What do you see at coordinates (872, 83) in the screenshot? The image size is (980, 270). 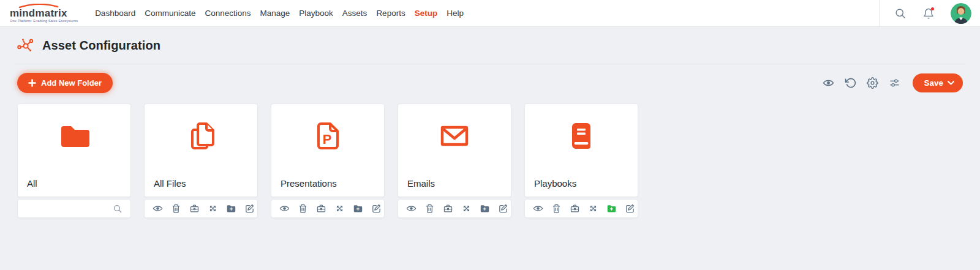 I see `settings-gear-icon` at bounding box center [872, 83].